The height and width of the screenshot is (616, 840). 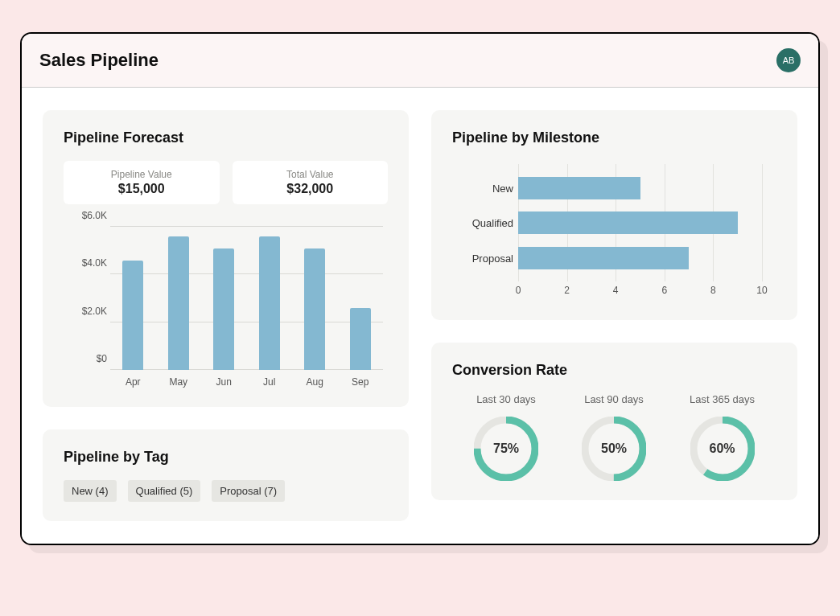 I want to click on stat-total-value: Total Value $32,000, so click(x=311, y=183).